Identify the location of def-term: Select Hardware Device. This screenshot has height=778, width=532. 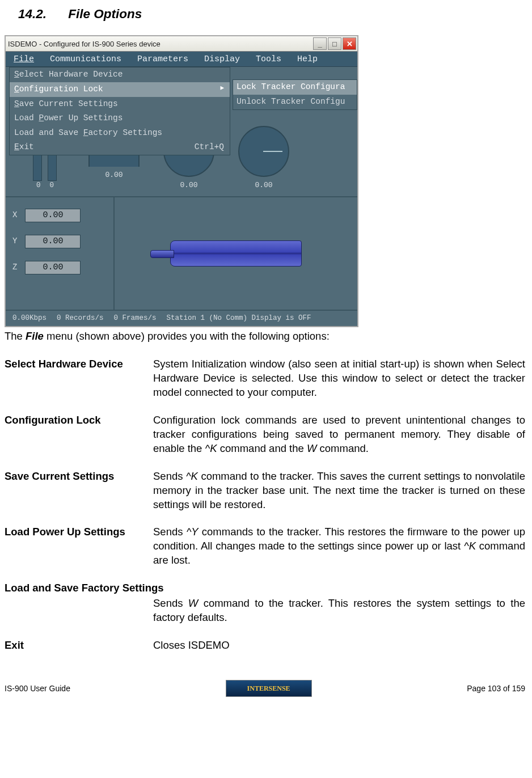
(79, 379).